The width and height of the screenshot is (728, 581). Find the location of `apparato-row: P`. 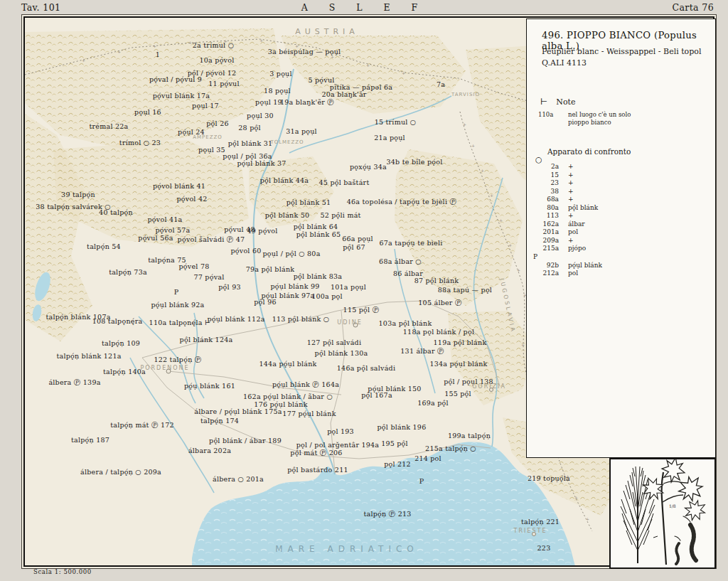

apparato-row: P is located at coordinates (566, 257).